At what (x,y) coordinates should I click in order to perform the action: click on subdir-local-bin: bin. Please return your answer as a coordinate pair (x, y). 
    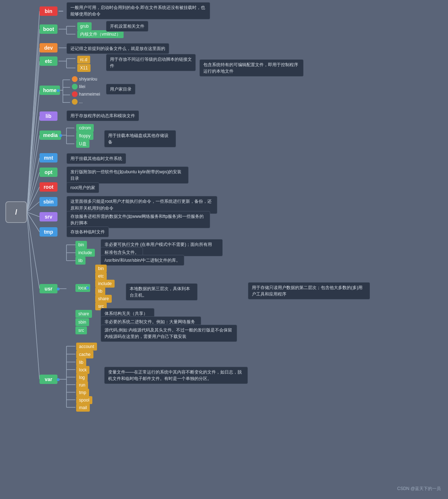
    Looking at the image, I should click on (101, 269).